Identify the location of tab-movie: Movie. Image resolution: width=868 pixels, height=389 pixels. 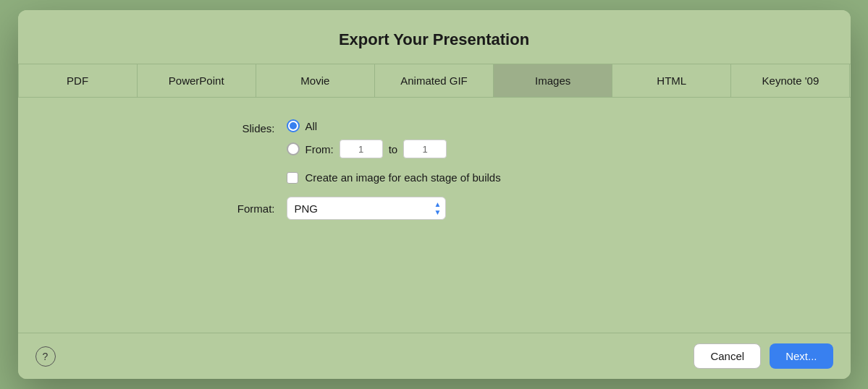
(316, 81).